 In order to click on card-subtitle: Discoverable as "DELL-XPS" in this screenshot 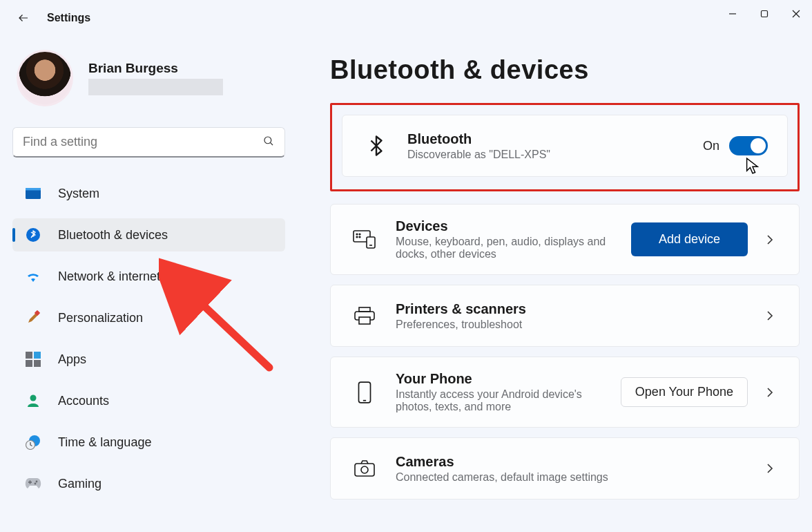, I will do `click(555, 155)`.